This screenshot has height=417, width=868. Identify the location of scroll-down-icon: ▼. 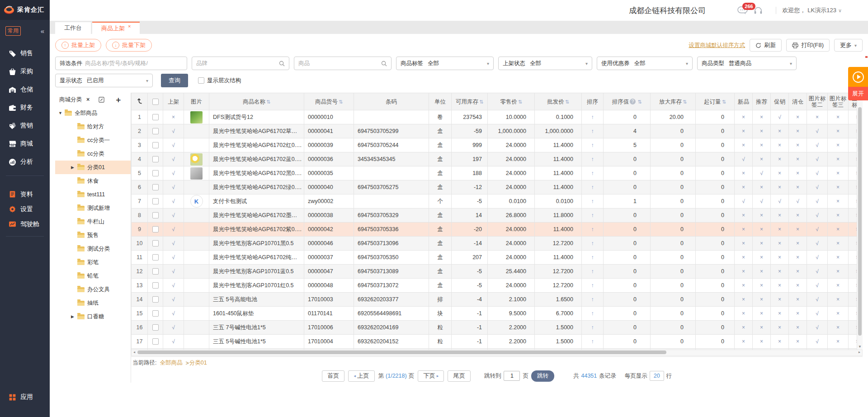
(860, 347).